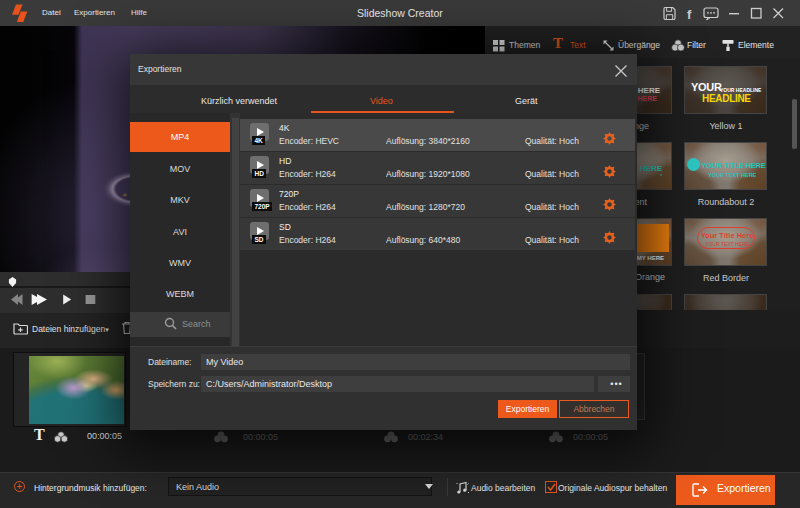 This screenshot has width=800, height=508. What do you see at coordinates (690, 14) in the screenshot?
I see `svg-text: f` at bounding box center [690, 14].